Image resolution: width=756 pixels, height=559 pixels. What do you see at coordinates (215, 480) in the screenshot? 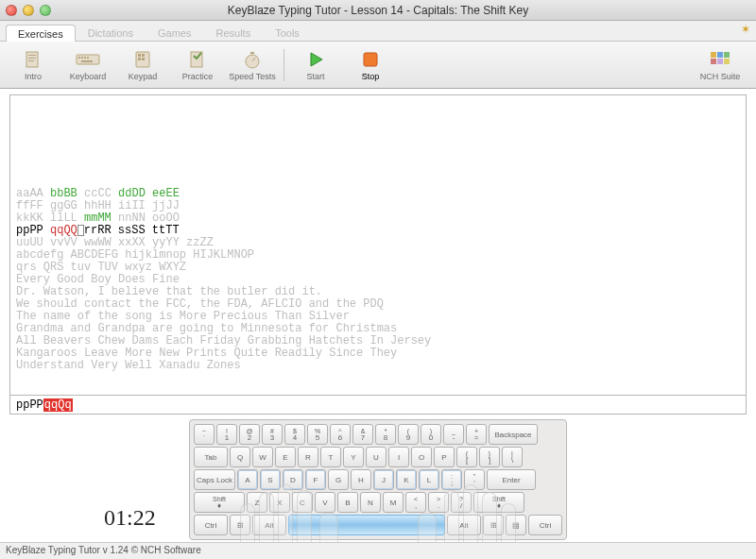
I see `key-capslock: Caps Lock` at bounding box center [215, 480].